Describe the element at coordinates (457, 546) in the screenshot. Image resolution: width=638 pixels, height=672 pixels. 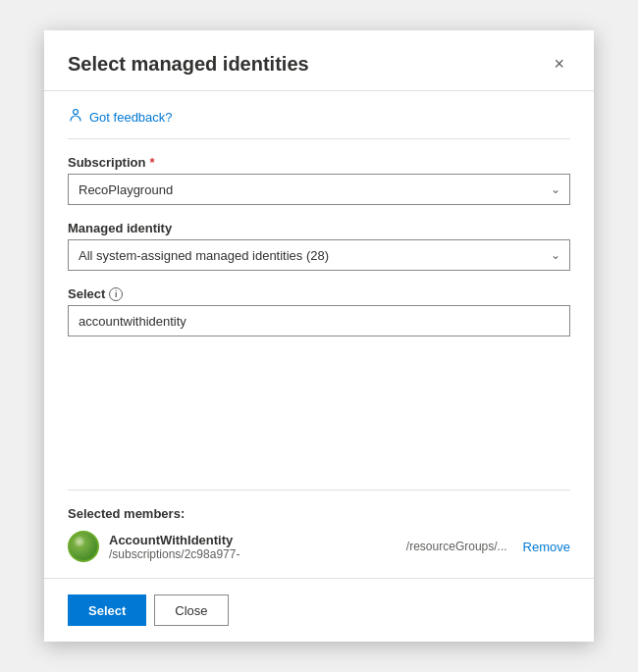
I see `member-resource: /resourceGroups/...` at that location.